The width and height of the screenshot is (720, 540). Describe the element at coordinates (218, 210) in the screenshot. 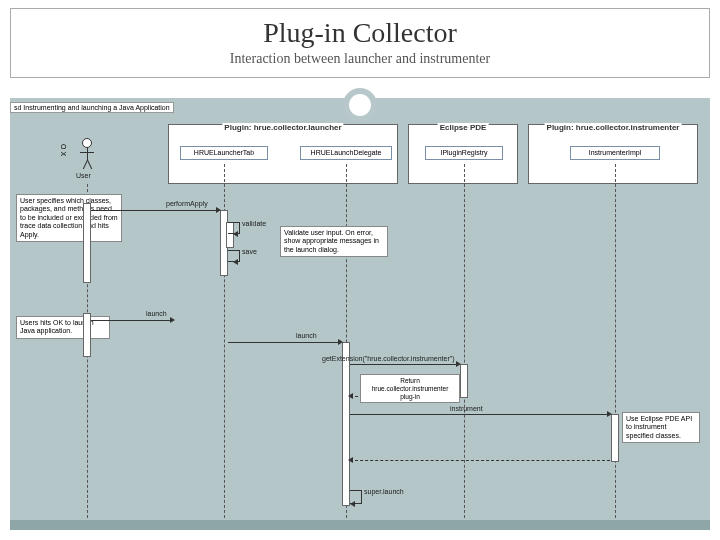

I see `arrowhead-performapply` at that location.